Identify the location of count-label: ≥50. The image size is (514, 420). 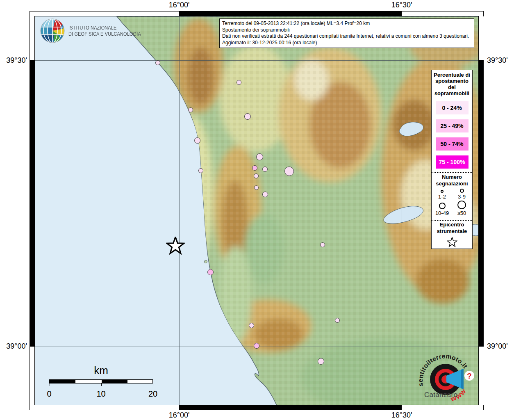
(462, 213).